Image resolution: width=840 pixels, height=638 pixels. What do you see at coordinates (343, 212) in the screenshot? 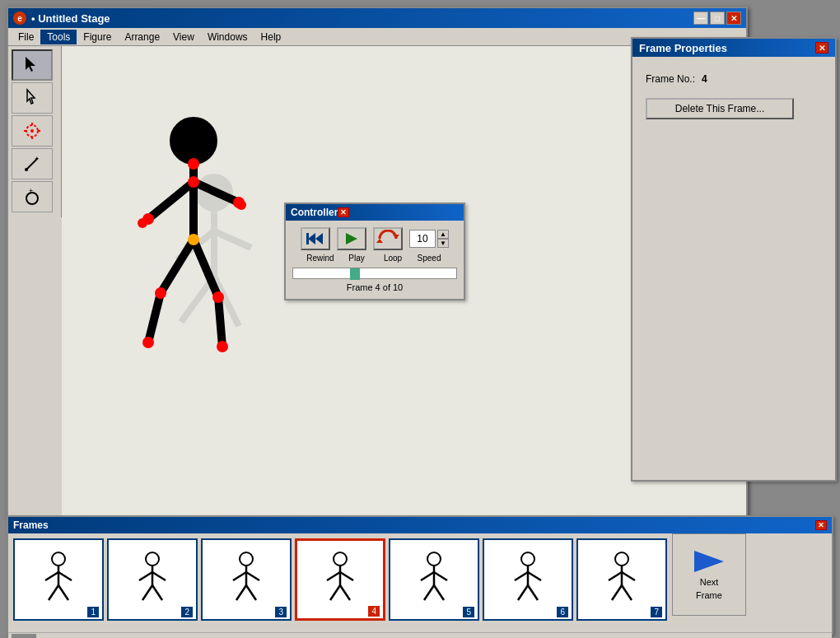
I see `controller-close: ✕` at bounding box center [343, 212].